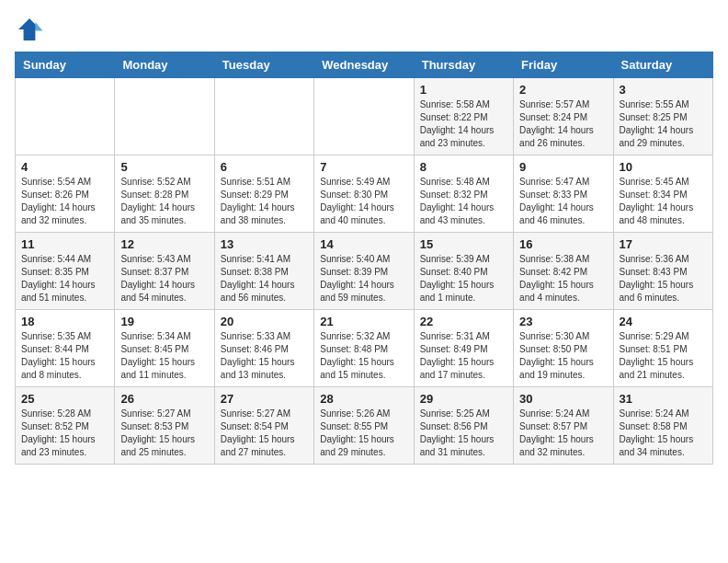 The height and width of the screenshot is (563, 728). Describe the element at coordinates (664, 399) in the screenshot. I see `day-number: 31` at that location.